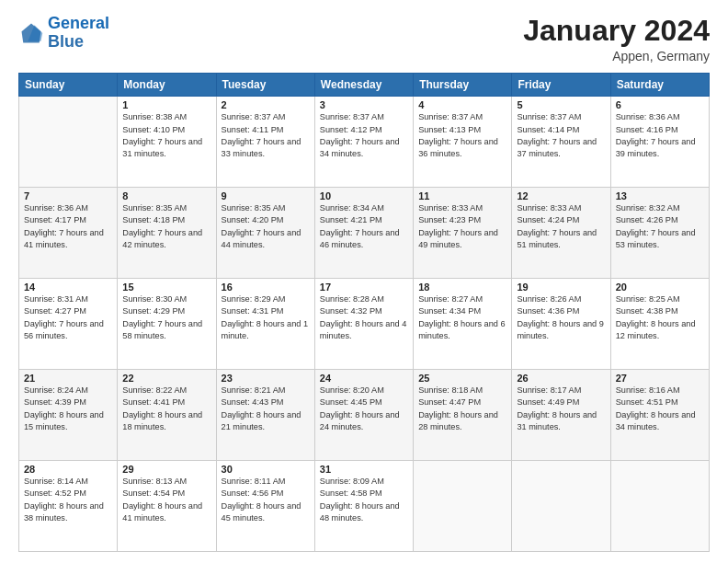  I want to click on cell-info: Sunrise: 8:37 AMSunset: 4:13 PMDaylight:…, so click(462, 136).